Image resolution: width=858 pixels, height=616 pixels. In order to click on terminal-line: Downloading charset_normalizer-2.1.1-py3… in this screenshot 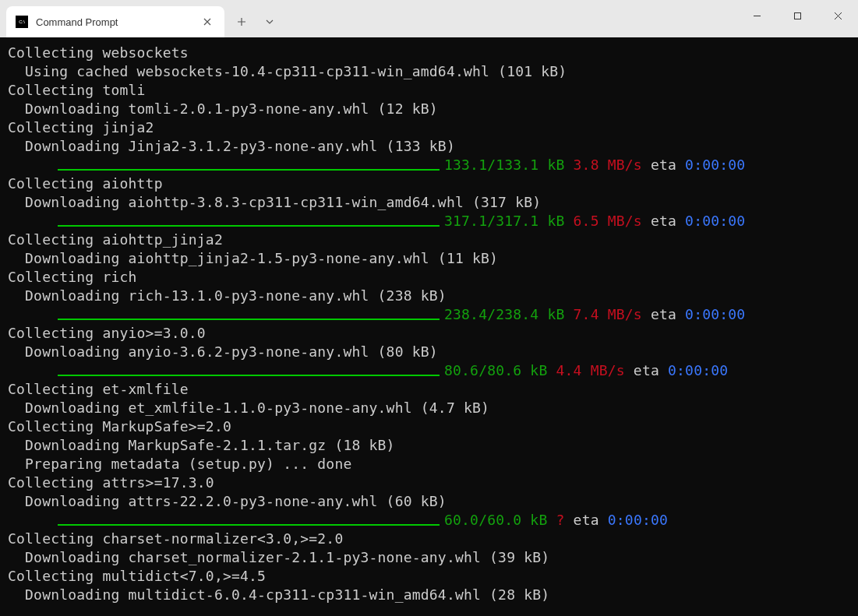, I will do `click(429, 558)`.